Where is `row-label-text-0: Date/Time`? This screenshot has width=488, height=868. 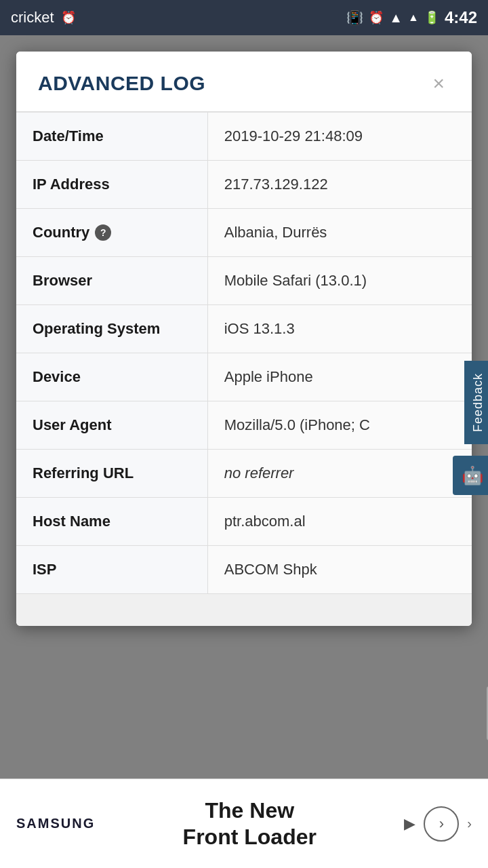 row-label-text-0: Date/Time is located at coordinates (68, 136).